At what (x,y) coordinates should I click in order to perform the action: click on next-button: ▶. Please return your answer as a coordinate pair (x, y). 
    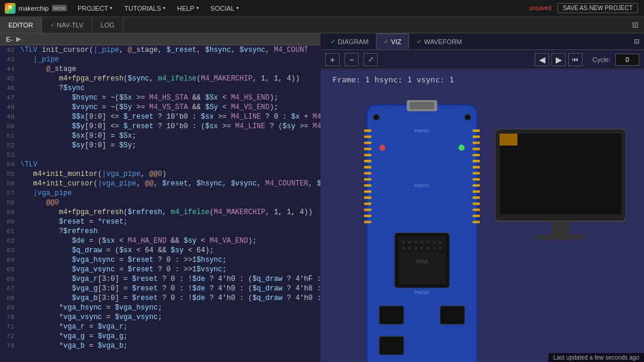
    Looking at the image, I should click on (559, 60).